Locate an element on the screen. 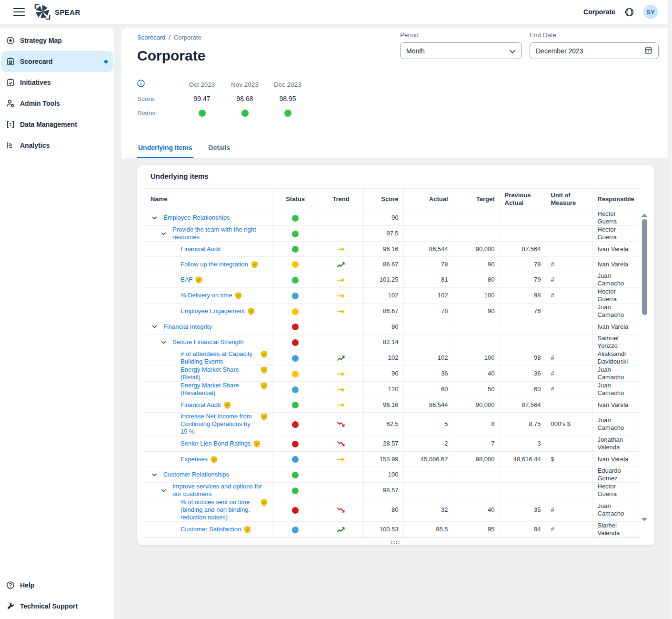  item-name-link: Employee Engagement is located at coordinates (212, 311).